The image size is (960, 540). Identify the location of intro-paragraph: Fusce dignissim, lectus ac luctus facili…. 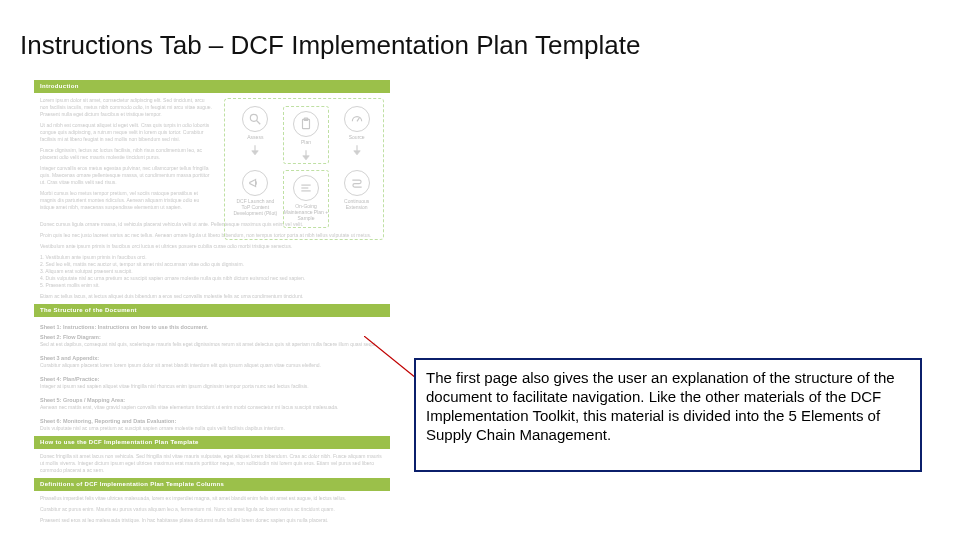
(127, 156).